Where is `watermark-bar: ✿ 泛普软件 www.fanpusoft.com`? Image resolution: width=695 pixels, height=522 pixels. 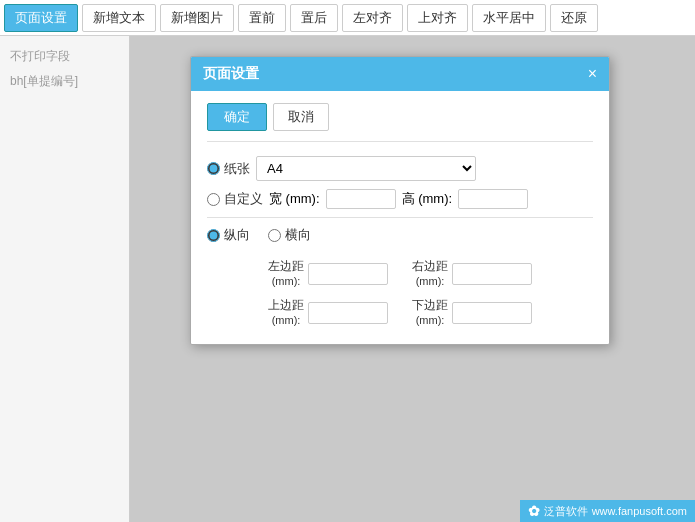
watermark-bar: ✿ 泛普软件 www.fanpusoft.com is located at coordinates (608, 511).